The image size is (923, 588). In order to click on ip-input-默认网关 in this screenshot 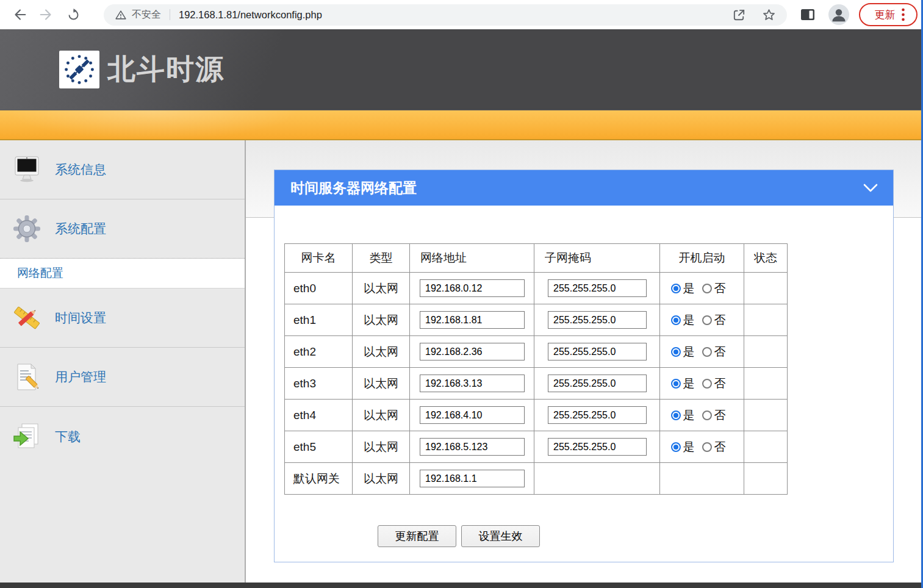, I will do `click(472, 478)`.